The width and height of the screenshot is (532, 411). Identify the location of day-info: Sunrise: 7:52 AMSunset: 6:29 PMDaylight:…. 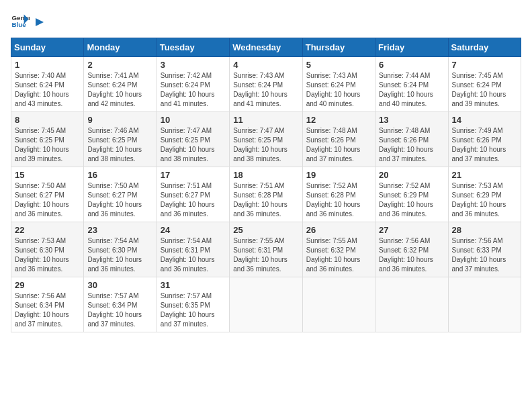
(411, 200).